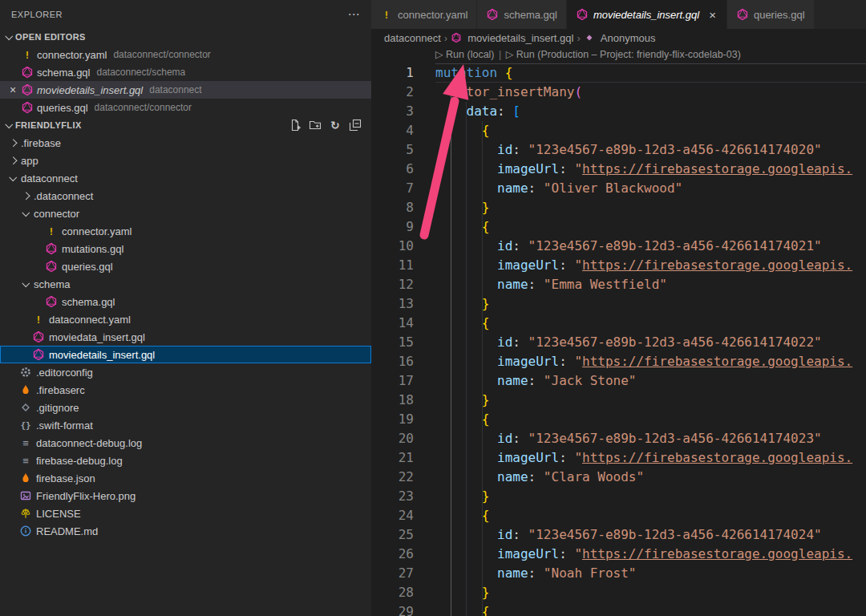 This screenshot has height=616, width=866. Describe the element at coordinates (186, 531) in the screenshot. I see `file-README.md: README.md` at that location.